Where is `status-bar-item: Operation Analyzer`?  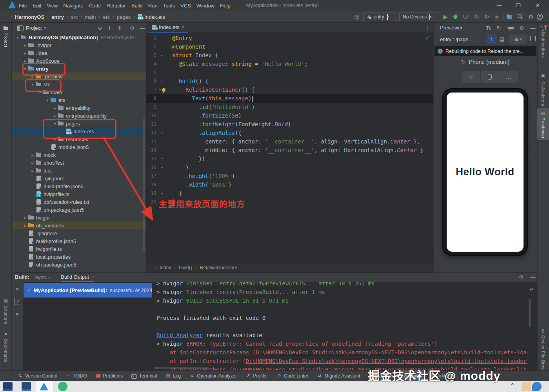 status-bar-item: Operation Analyzer is located at coordinates (213, 376).